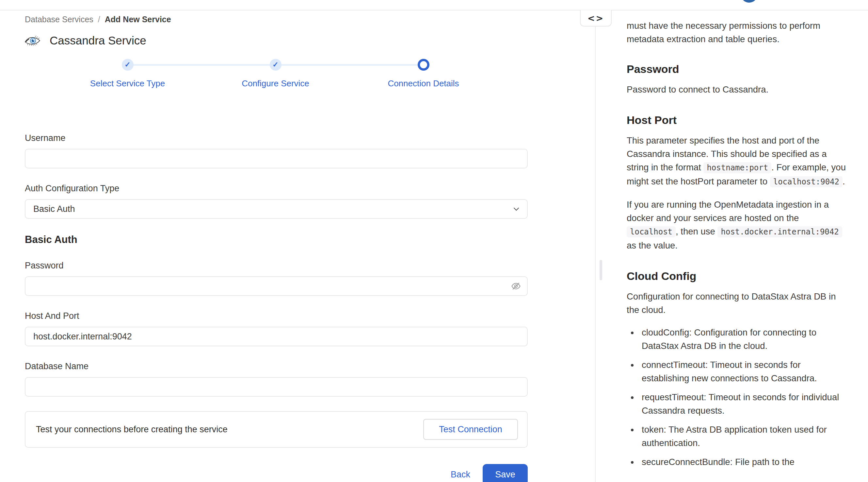  I want to click on cassandra-logo-icon, so click(33, 40).